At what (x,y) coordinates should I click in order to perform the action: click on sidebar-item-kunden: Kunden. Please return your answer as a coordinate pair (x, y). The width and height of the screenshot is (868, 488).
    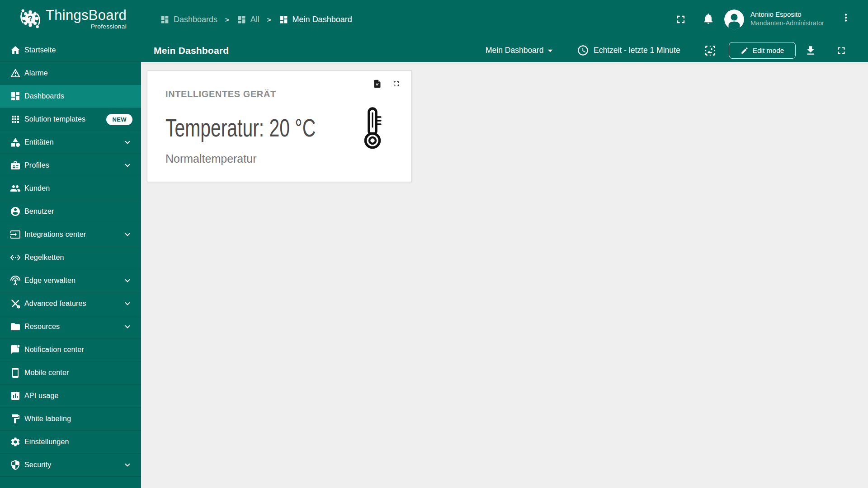
    Looking at the image, I should click on (71, 189).